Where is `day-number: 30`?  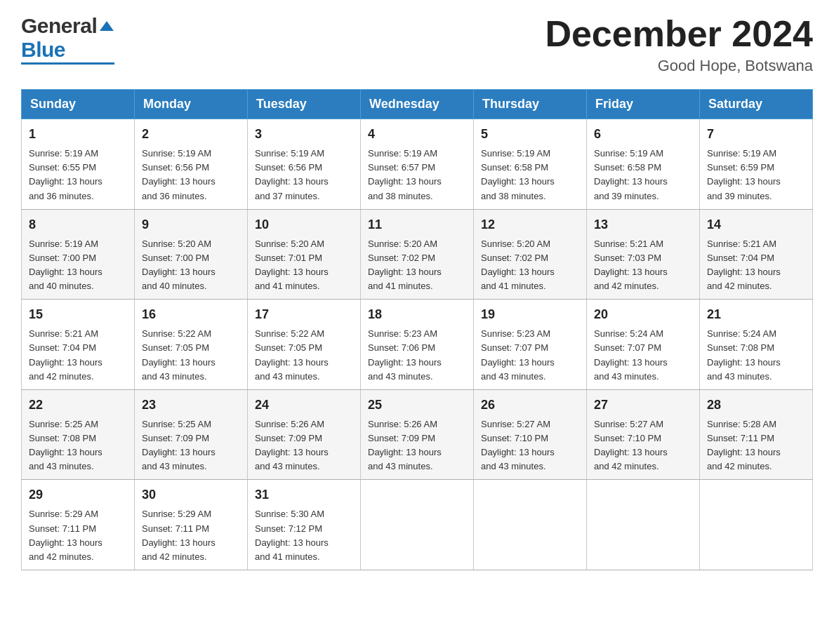
day-number: 30 is located at coordinates (191, 495).